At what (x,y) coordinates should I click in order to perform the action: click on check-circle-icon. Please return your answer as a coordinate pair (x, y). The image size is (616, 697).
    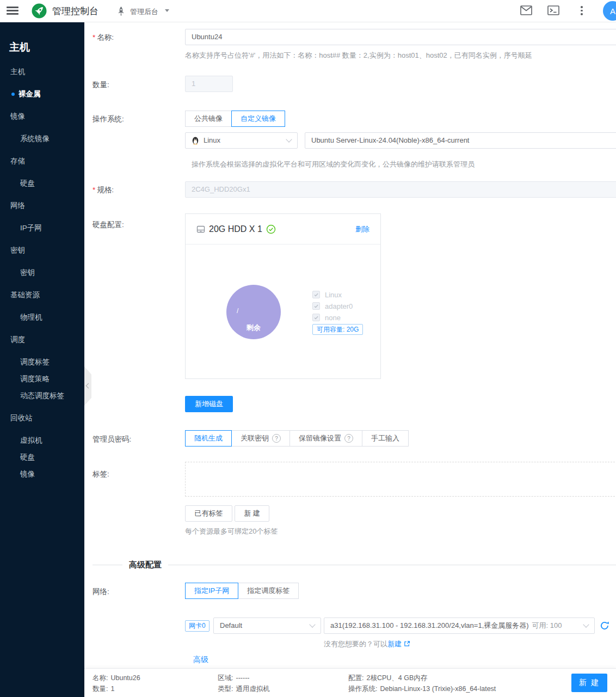
    Looking at the image, I should click on (271, 229).